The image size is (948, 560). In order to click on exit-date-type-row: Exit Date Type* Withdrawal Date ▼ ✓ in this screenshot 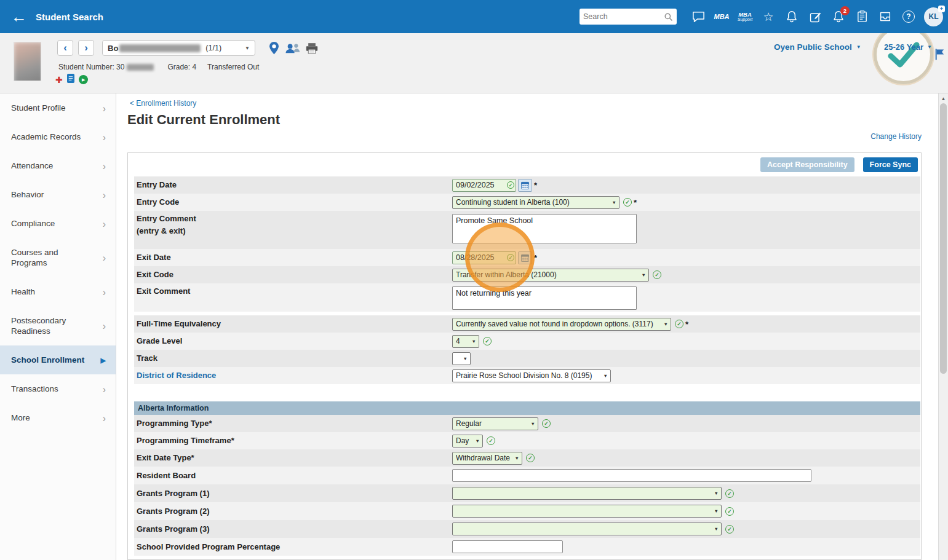, I will do `click(527, 458)`.